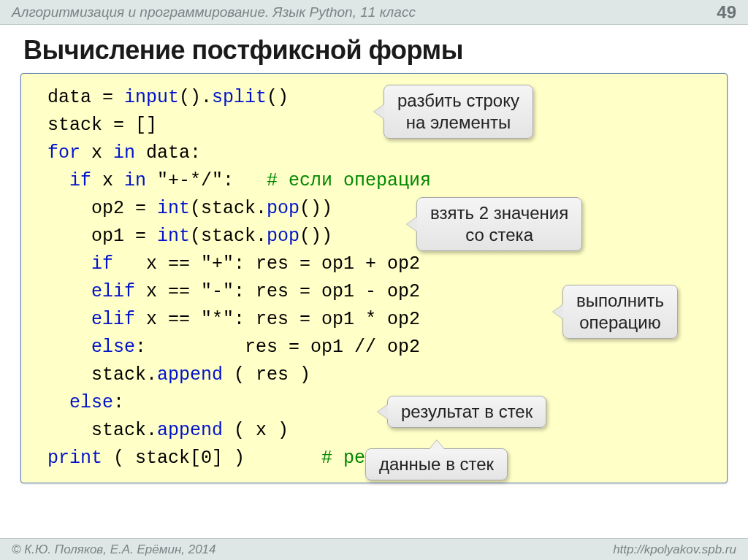 This screenshot has height=560, width=748. I want to click on page-number: 49, so click(726, 12).